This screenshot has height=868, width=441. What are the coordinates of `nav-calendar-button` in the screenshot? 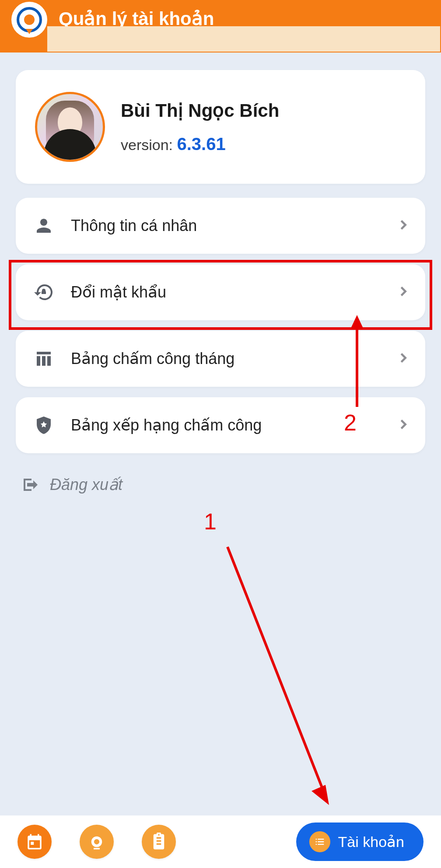 It's located at (35, 842).